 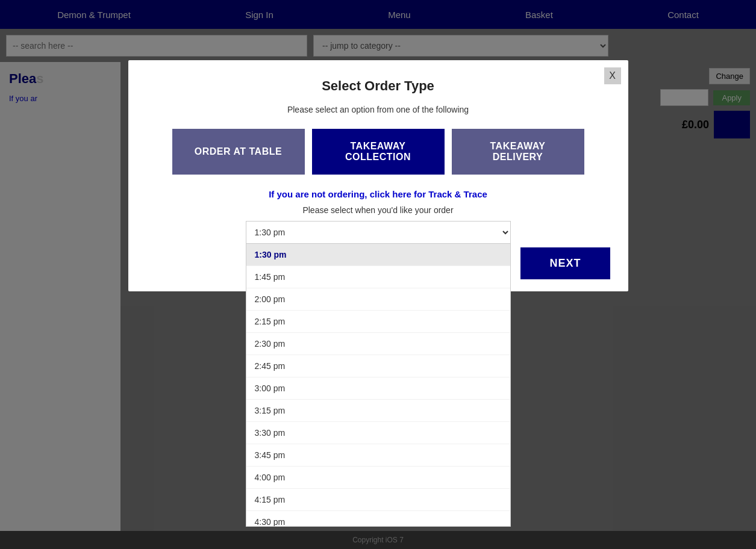 I want to click on time-option: 3:30 pm, so click(x=378, y=433).